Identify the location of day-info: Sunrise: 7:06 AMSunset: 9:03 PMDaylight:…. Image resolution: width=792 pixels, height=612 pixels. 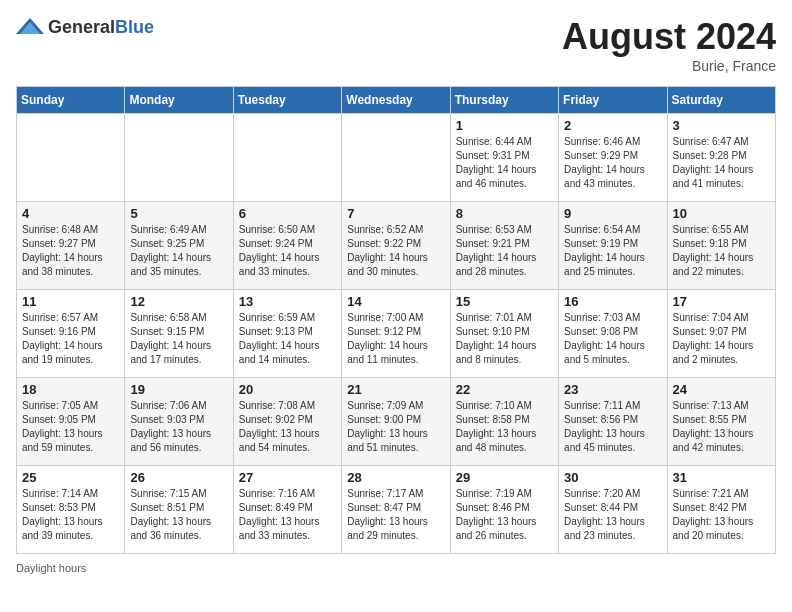
(178, 427).